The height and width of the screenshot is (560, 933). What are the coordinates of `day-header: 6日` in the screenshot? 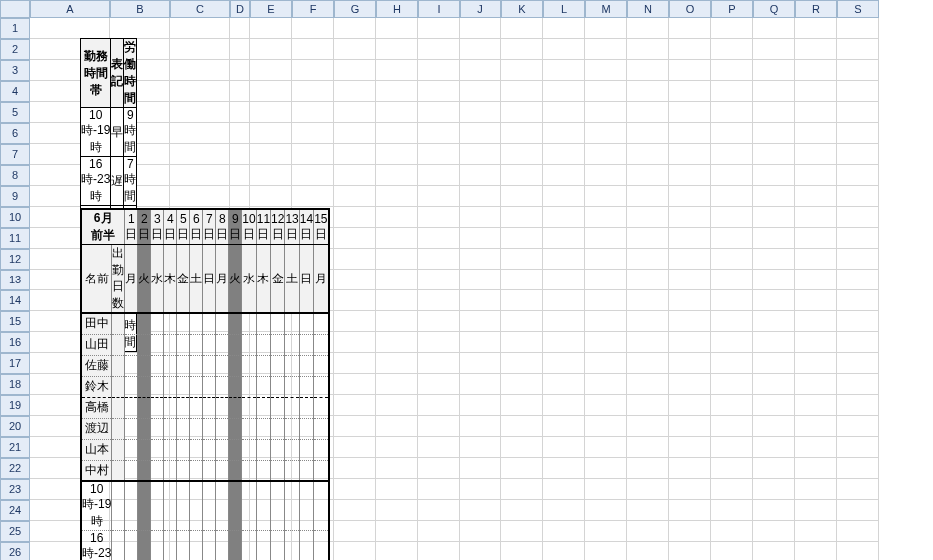 It's located at (196, 227).